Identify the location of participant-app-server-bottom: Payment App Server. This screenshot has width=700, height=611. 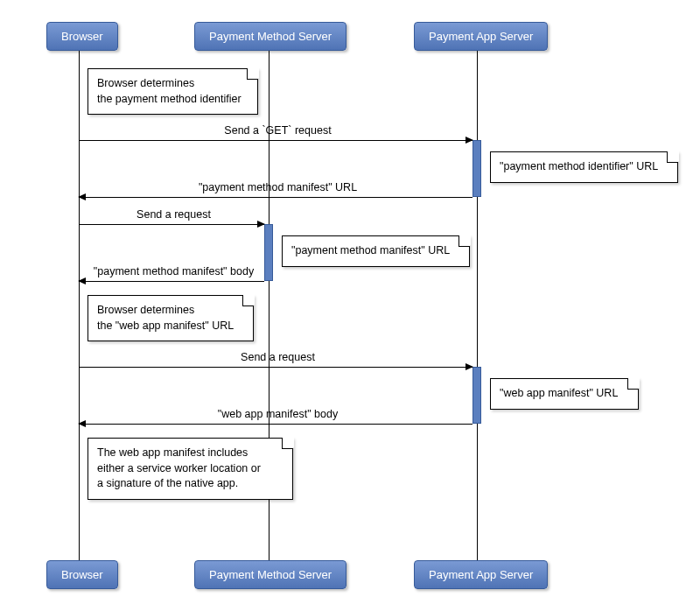
(481, 574).